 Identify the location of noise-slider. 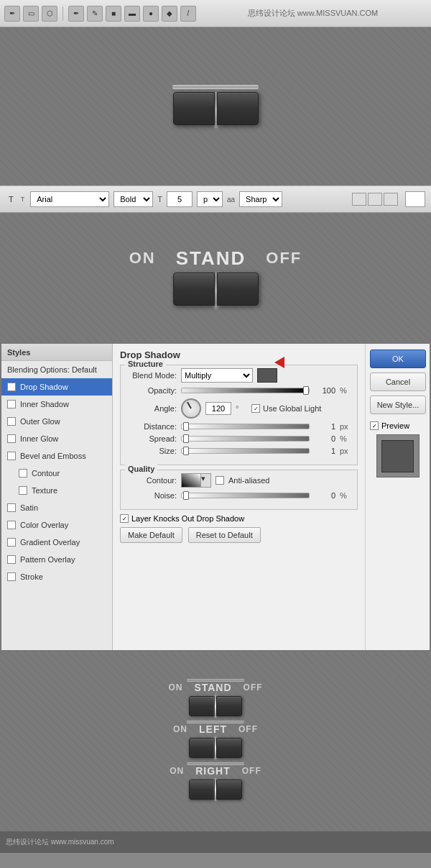
(246, 495).